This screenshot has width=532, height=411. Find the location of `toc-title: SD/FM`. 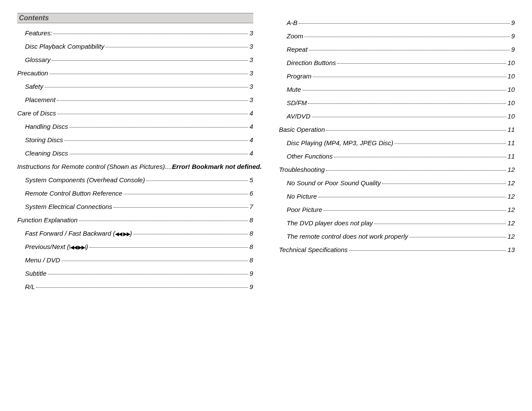

toc-title: SD/FM is located at coordinates (297, 103).